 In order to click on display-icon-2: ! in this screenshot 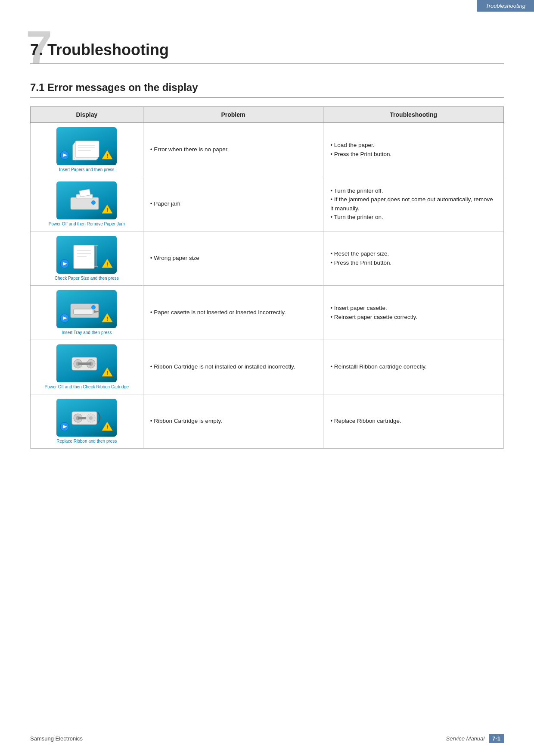, I will do `click(87, 200)`.